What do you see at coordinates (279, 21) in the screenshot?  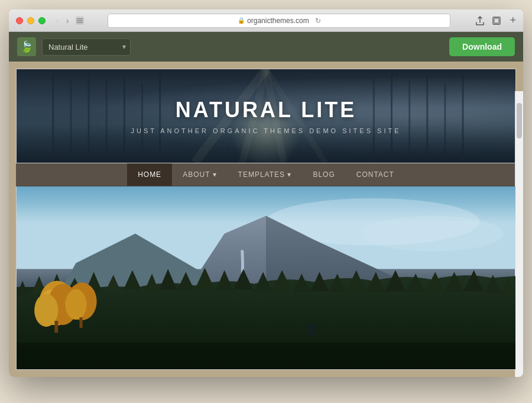 I see `address-bar: 🔒 organicthemes.com ↻` at bounding box center [279, 21].